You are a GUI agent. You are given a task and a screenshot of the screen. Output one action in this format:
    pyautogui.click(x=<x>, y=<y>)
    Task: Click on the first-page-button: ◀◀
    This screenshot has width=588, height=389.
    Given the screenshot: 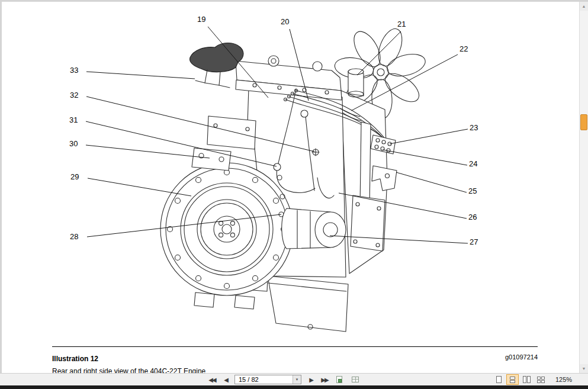 What is the action you would take?
    pyautogui.click(x=212, y=380)
    